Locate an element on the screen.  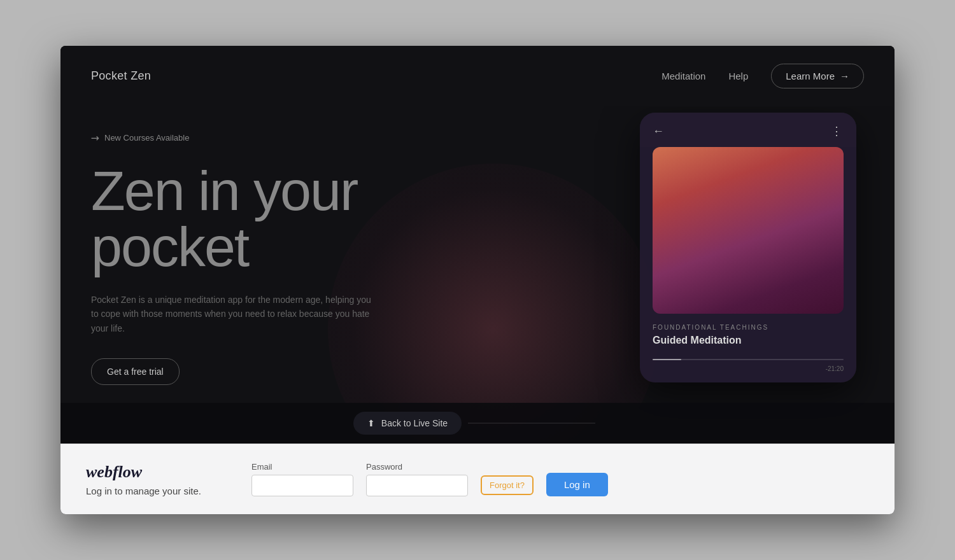
mockup-progress-fill is located at coordinates (667, 360).